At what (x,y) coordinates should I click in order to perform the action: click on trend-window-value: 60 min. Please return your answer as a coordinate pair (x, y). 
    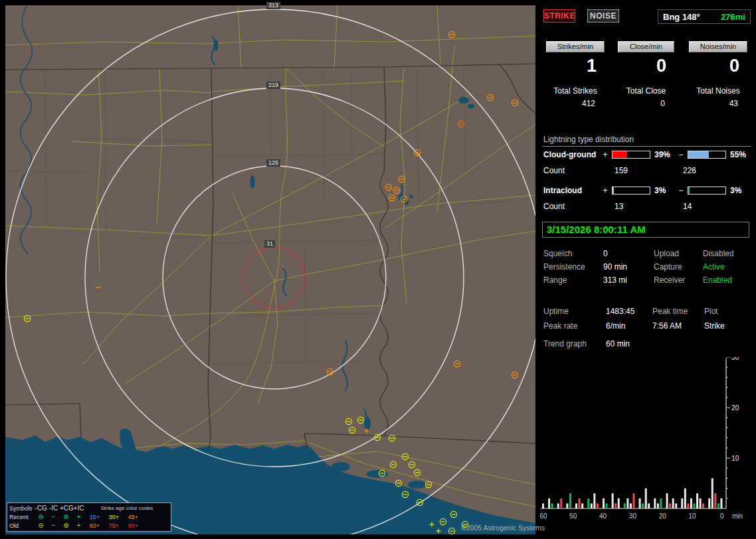
    Looking at the image, I should click on (618, 344).